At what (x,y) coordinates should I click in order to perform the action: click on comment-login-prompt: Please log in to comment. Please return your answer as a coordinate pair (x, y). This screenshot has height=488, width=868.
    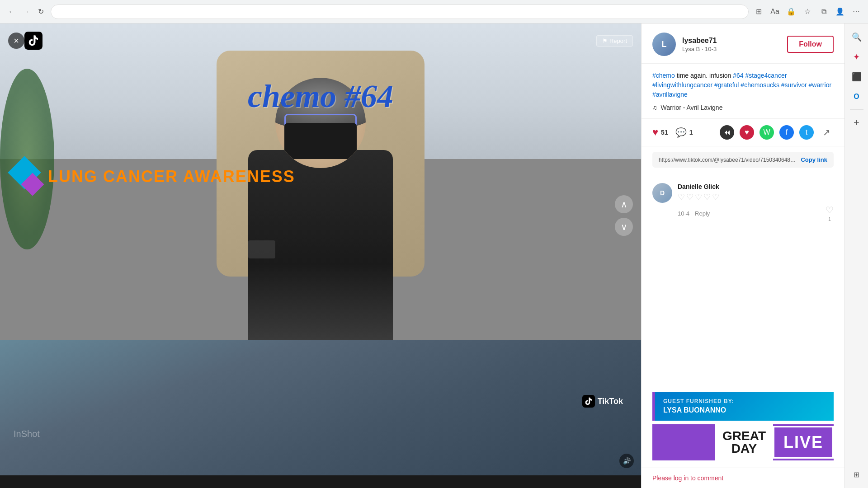
    Looking at the image, I should click on (743, 478).